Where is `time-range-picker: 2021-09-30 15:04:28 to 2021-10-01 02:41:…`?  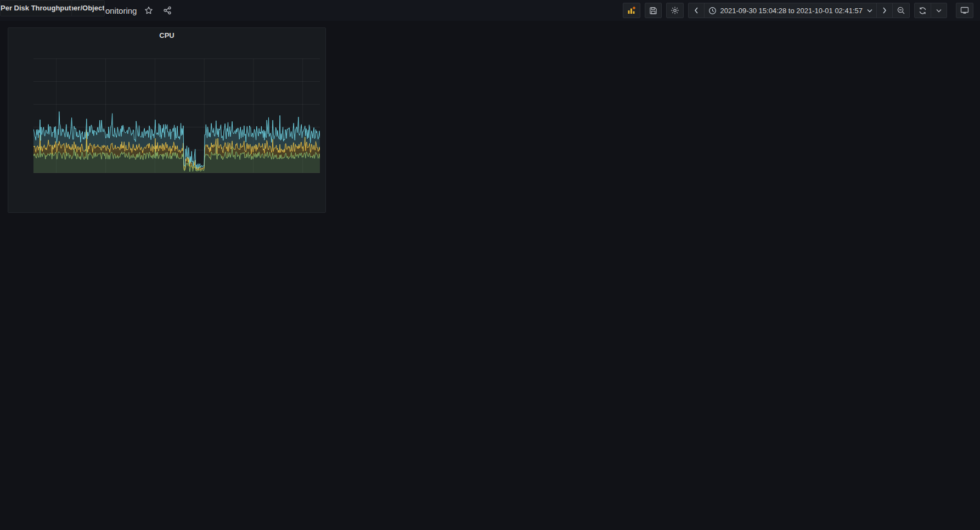
time-range-picker: 2021-09-30 15:04:28 to 2021-10-01 02:41:… is located at coordinates (791, 10).